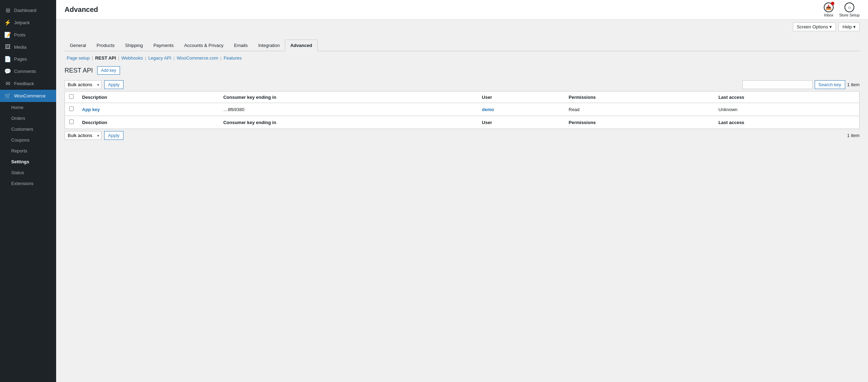  Describe the element at coordinates (462, 85) in the screenshot. I see `table-controls-top: Bulk actions Apply Search key 1 item` at that location.